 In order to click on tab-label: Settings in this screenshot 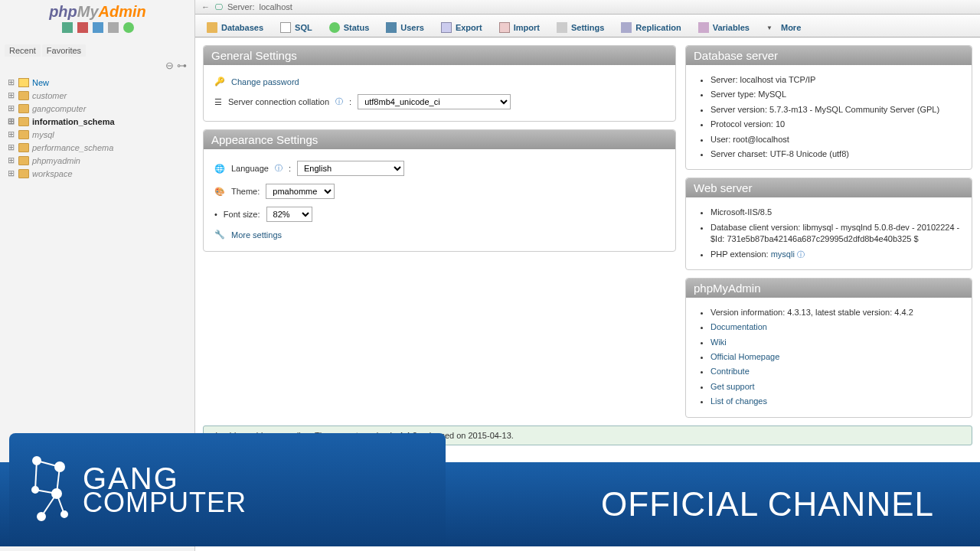, I will do `click(588, 28)`.